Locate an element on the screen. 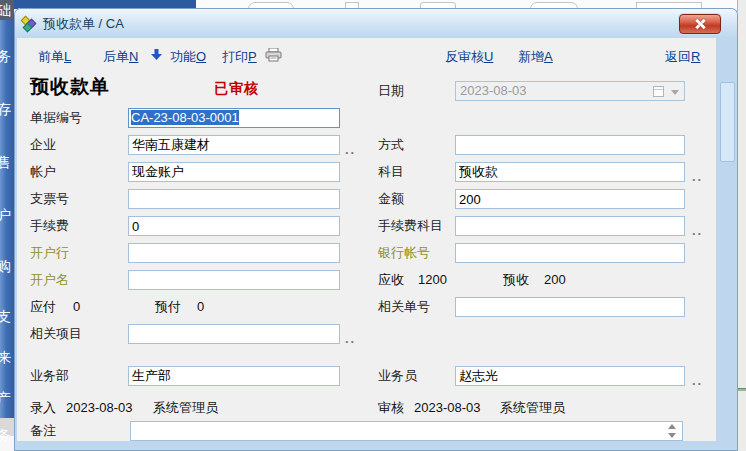  docno-input: CA-23-08-03-0001 is located at coordinates (234, 118).